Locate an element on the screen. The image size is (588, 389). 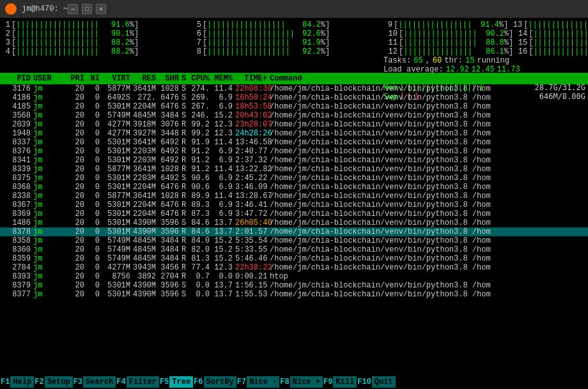
table-row: 3568jm2005749M4845M3484S246.15.220h43:02… is located at coordinates (294, 116).